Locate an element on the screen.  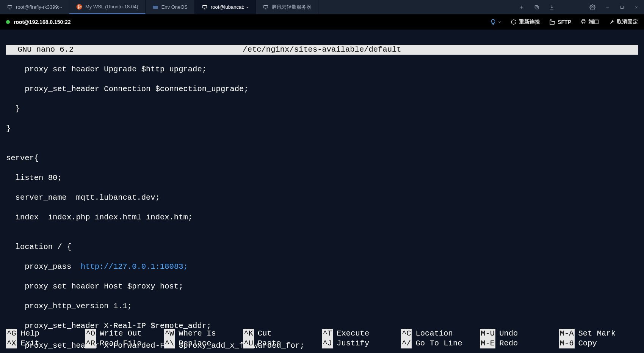
code-line: server{ is located at coordinates (322, 158).